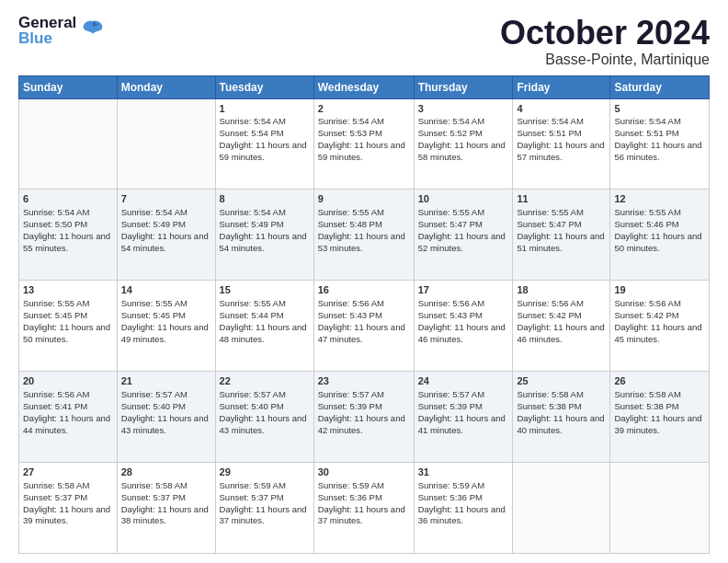 The height and width of the screenshot is (563, 728). Describe the element at coordinates (364, 41) in the screenshot. I see `header: General Blue October 2024 Basse-Pointe, …` at that location.